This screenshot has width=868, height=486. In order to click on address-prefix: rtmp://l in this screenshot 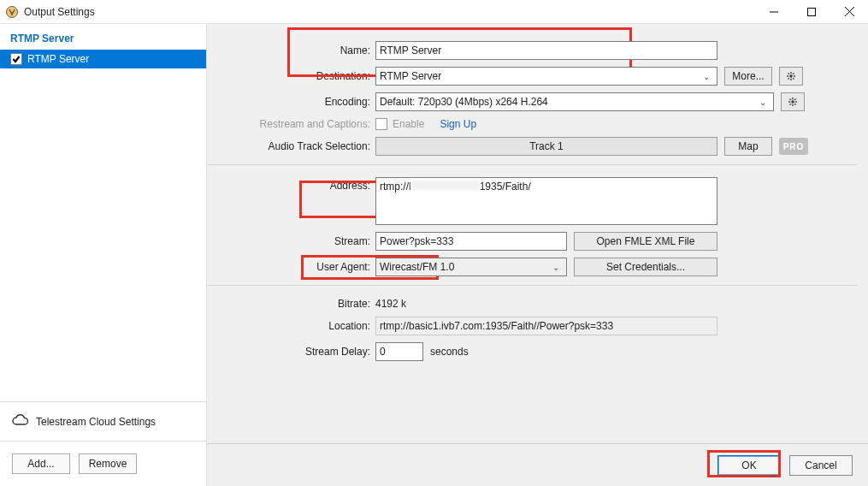, I will do `click(395, 187)`.